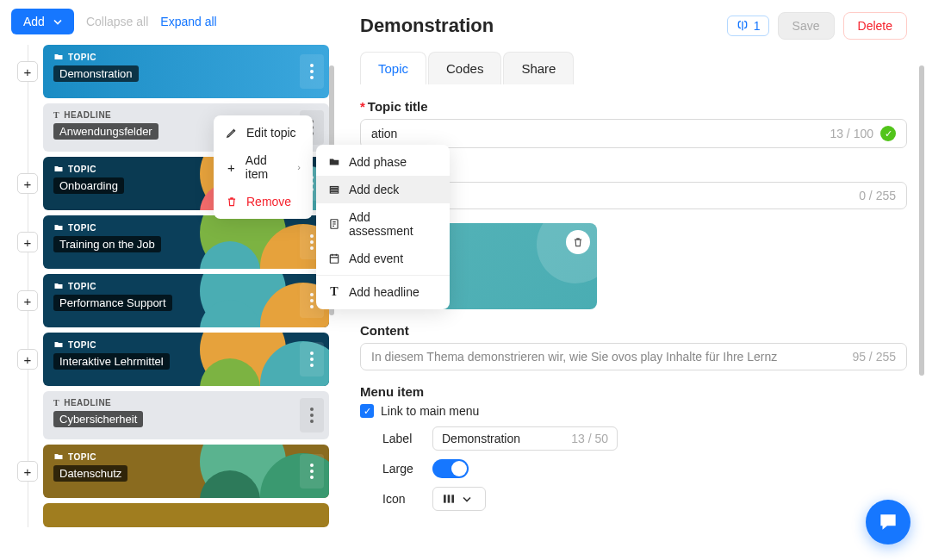  Describe the element at coordinates (851, 134) in the screenshot. I see `title-counter: 13 / 100` at that location.